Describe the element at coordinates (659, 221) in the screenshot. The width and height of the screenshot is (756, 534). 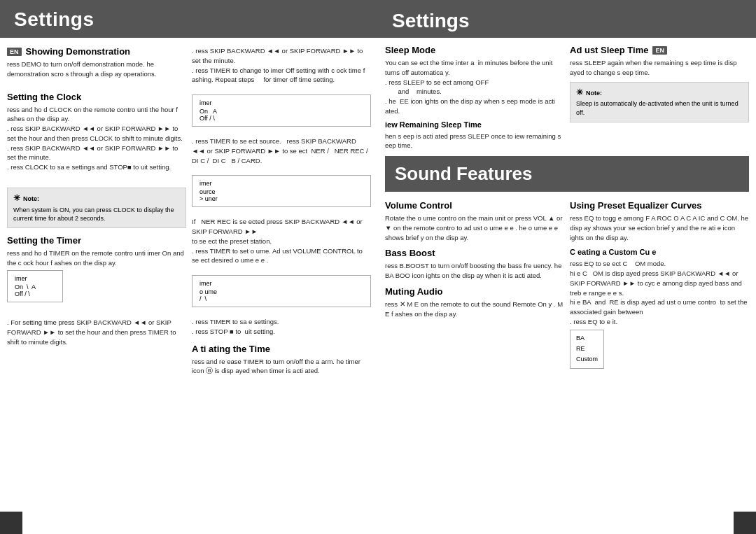
I see `preset-eq-section: Using Preset Equalizer Curves ress EQ to…` at that location.